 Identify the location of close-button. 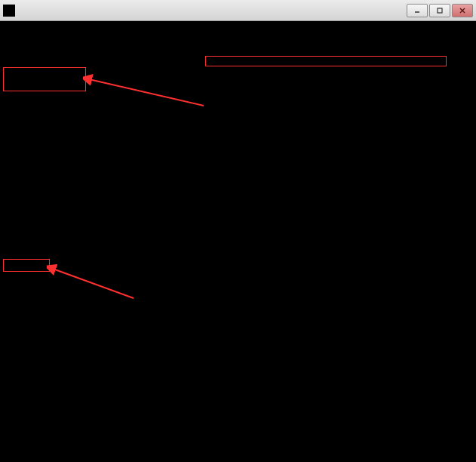
(462, 11).